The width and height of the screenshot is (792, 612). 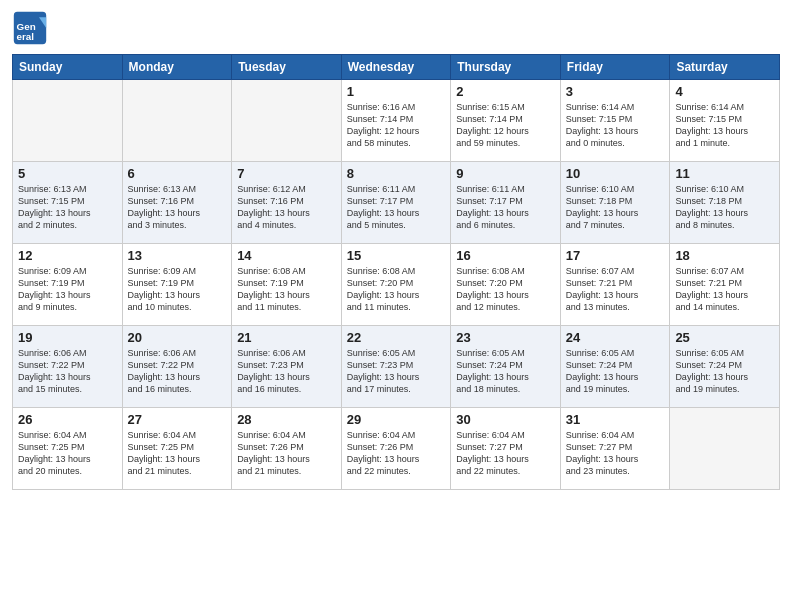 I want to click on day-number: 22, so click(x=396, y=338).